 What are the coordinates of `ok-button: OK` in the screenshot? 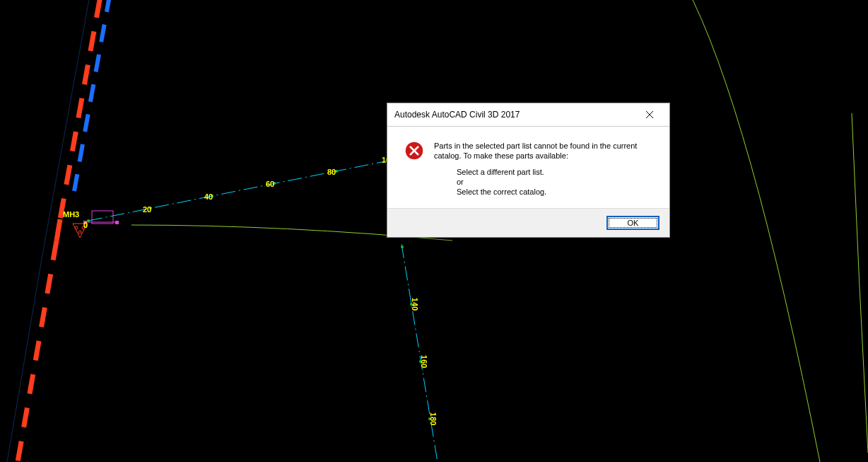 It's located at (633, 223).